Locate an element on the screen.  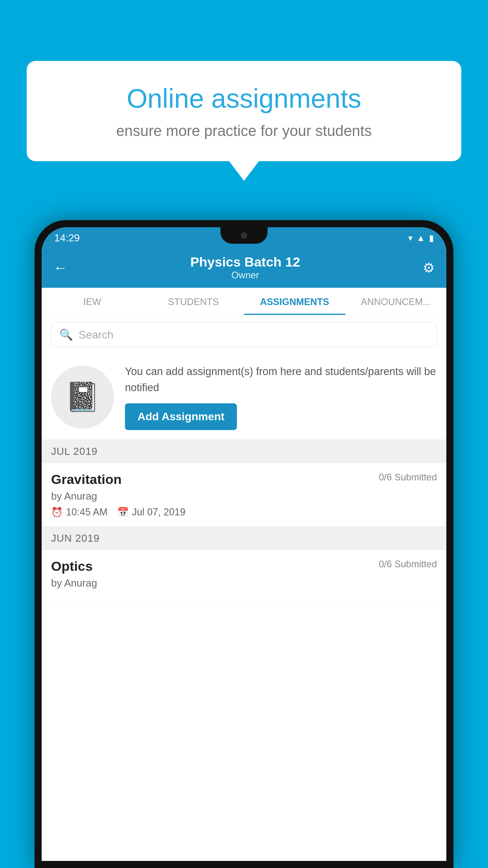
status-bar: 14:29 ▾ ▲ ▮ is located at coordinates (244, 238).